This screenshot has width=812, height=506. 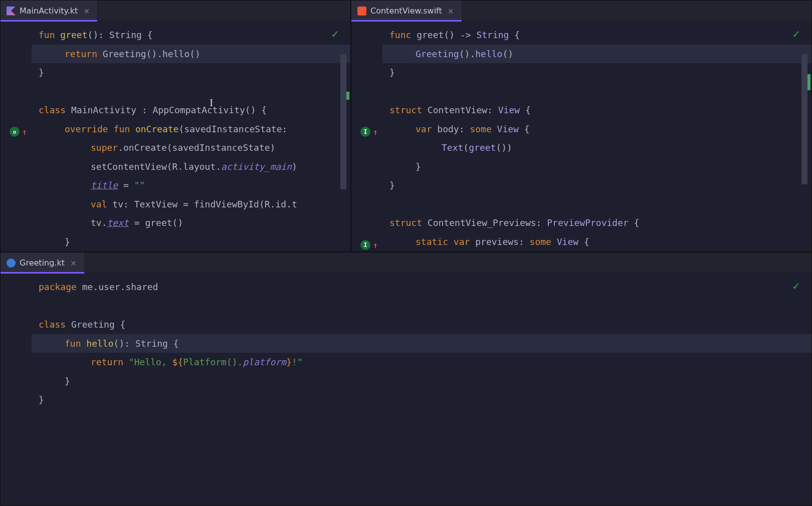 I want to click on code-line: static var previews: some View {, so click(x=597, y=242).